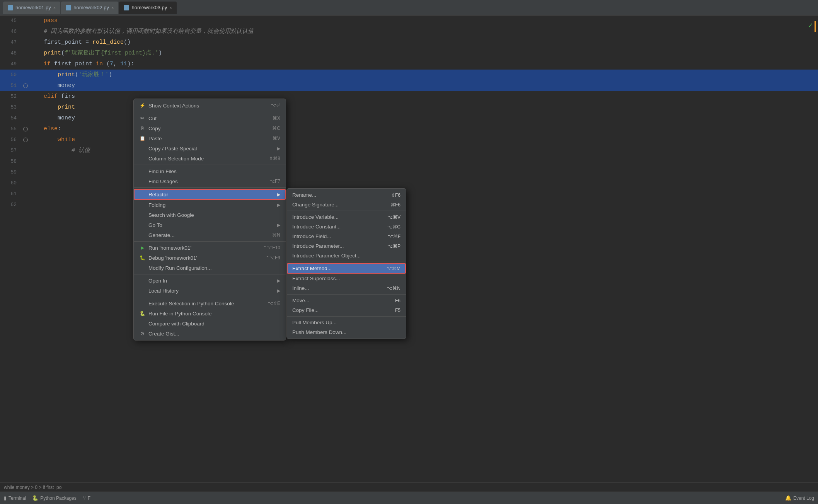 Image resolution: width=818 pixels, height=504 pixels. What do you see at coordinates (210, 205) in the screenshot?
I see `menu-folding: Folding ▶` at bounding box center [210, 205].